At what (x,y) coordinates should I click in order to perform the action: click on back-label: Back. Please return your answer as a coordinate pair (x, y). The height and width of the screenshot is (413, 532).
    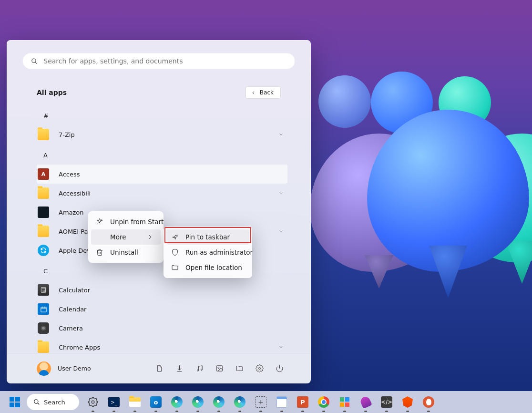
    Looking at the image, I should click on (267, 93).